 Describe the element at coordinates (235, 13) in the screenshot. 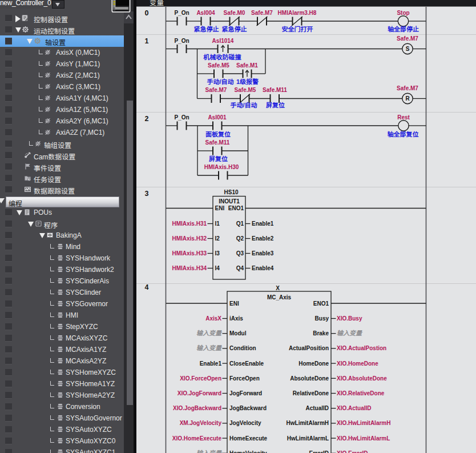

I see `svg-text: Safe.M0` at that location.